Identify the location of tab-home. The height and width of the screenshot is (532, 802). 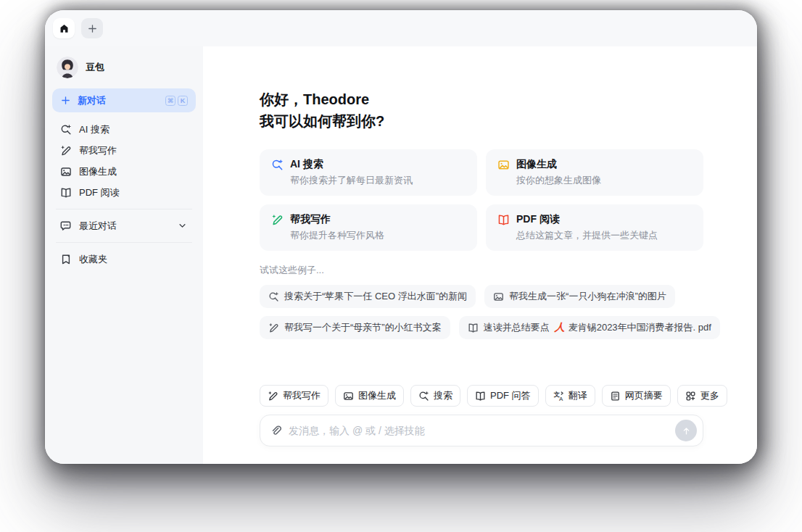
(64, 28).